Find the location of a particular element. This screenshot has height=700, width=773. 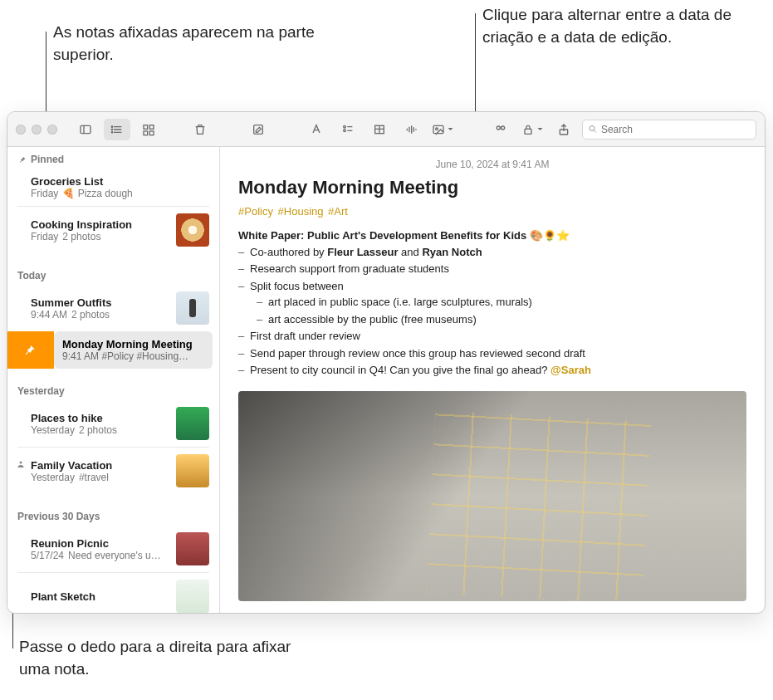

note-title: Reunion Picnic is located at coordinates (100, 543).